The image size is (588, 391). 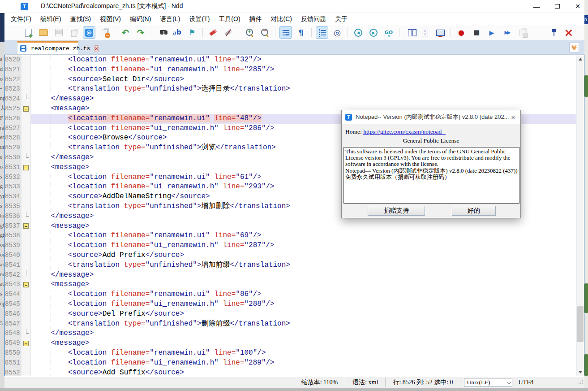 What do you see at coordinates (199, 19) in the screenshot?
I see `menu-item-settings: 设置(T)` at bounding box center [199, 19].